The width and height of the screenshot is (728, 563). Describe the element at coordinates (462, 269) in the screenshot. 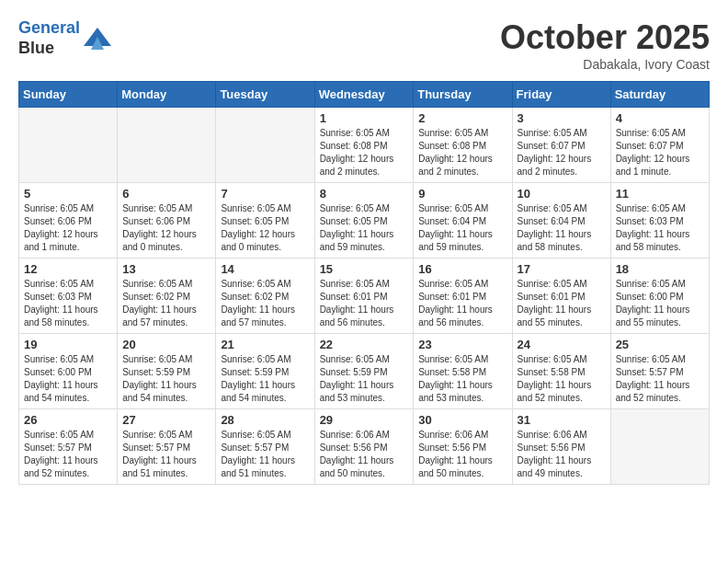

I see `day-number: 16` at that location.